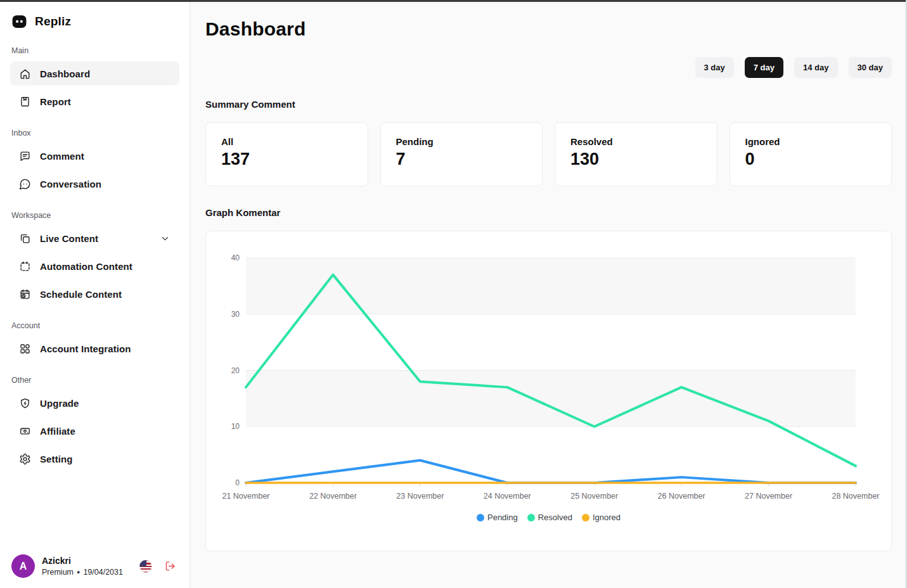  What do you see at coordinates (816, 67) in the screenshot?
I see `range-filter-14-day: 14 day` at bounding box center [816, 67].